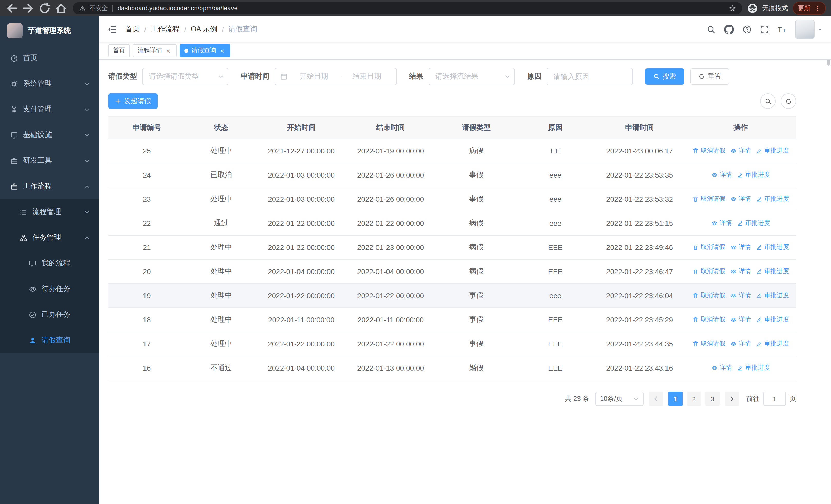 The image size is (831, 504). Describe the element at coordinates (765, 29) in the screenshot. I see `fullscreen-icon` at that location.